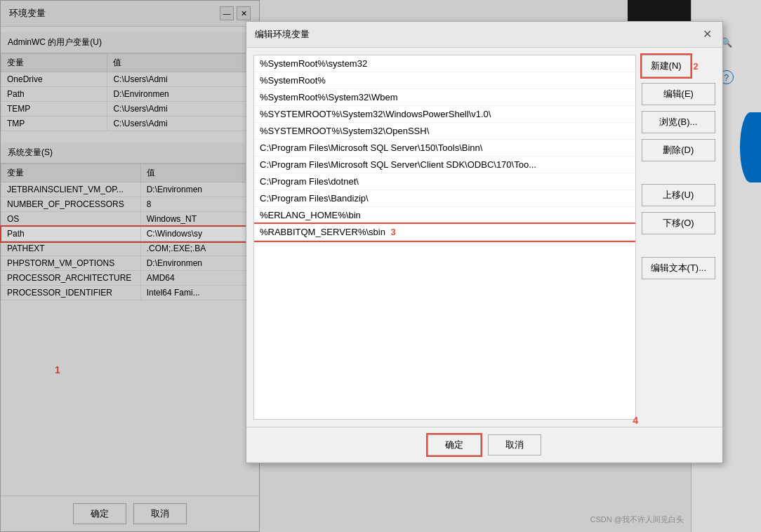 This screenshot has width=761, height=532. What do you see at coordinates (445, 131) in the screenshot?
I see `path-list-item: %SYSTEMROOT%\System32\OpenSSH\` at bounding box center [445, 131].